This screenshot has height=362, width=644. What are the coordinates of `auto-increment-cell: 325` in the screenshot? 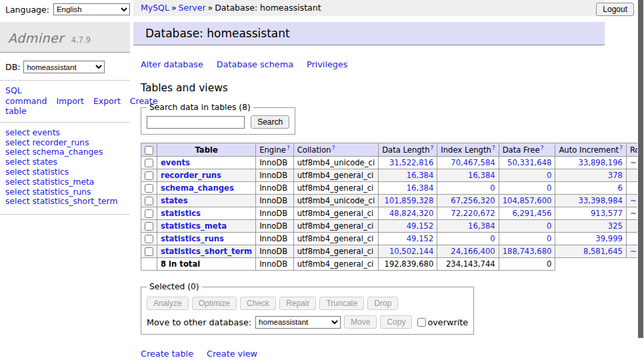 It's located at (591, 227).